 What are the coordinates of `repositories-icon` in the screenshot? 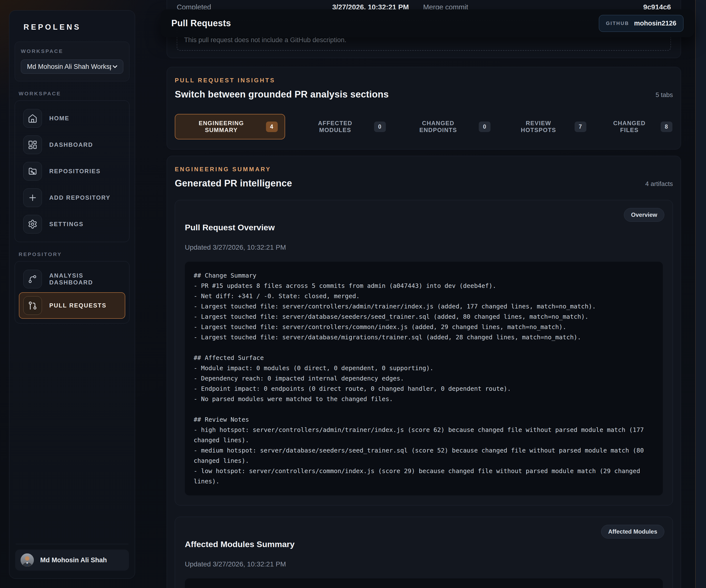 It's located at (33, 171).